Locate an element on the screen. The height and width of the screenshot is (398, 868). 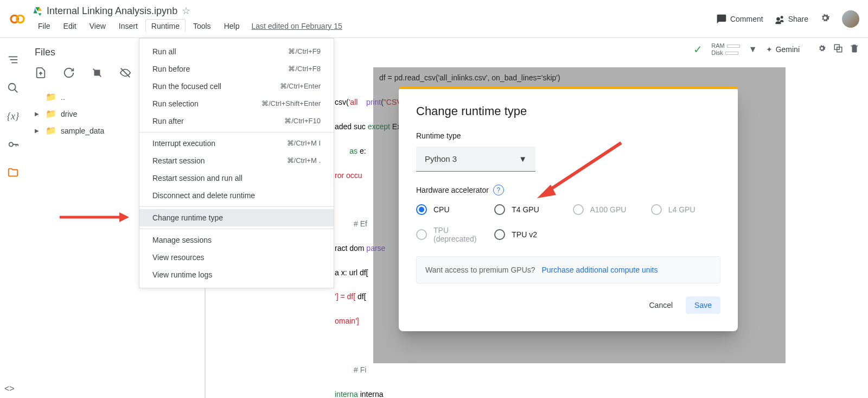
menu-item-shortcut: ⌘/Ctrl+Shift+Enter is located at coordinates (291, 104).